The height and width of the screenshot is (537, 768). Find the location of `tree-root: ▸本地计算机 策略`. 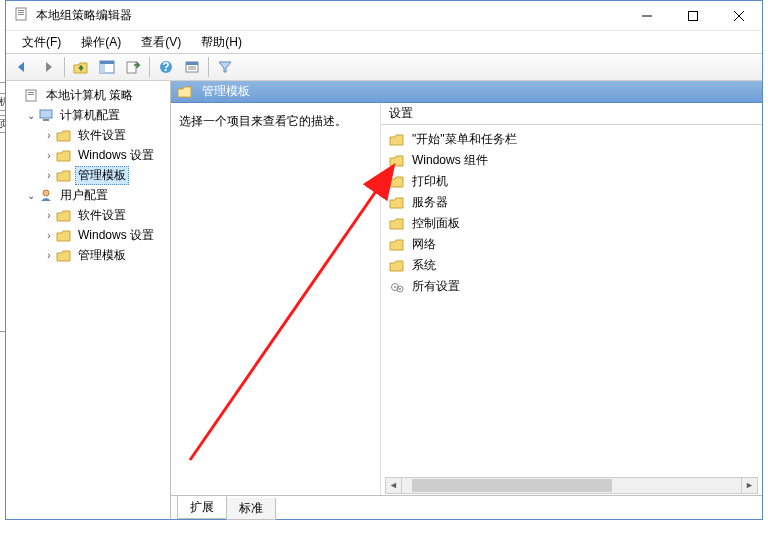

tree-root: ▸本地计算机 策略 is located at coordinates (88, 95).